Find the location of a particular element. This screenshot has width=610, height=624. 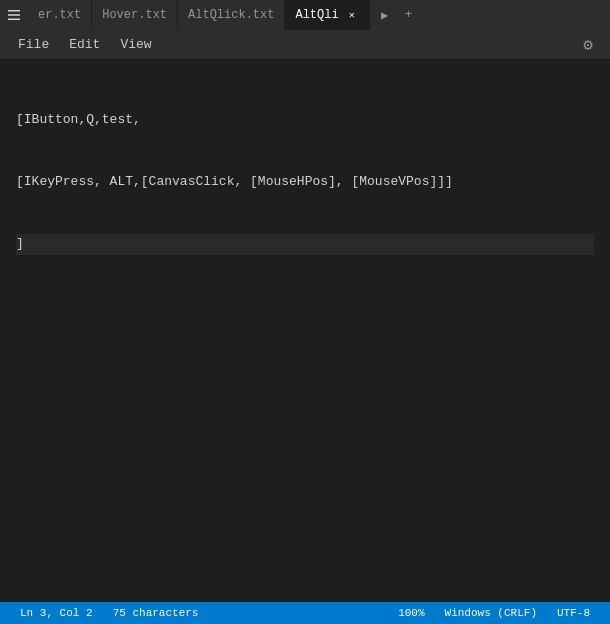

tab-label: AltQli is located at coordinates (316, 15).